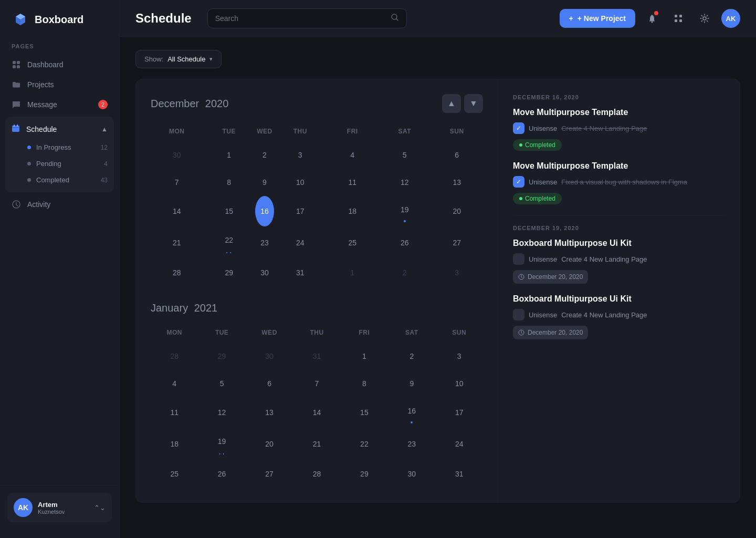 This screenshot has width=756, height=538. Describe the element at coordinates (60, 506) in the screenshot. I see `user-section: AK Artem Kuznetsov ⌃⌄` at that location.